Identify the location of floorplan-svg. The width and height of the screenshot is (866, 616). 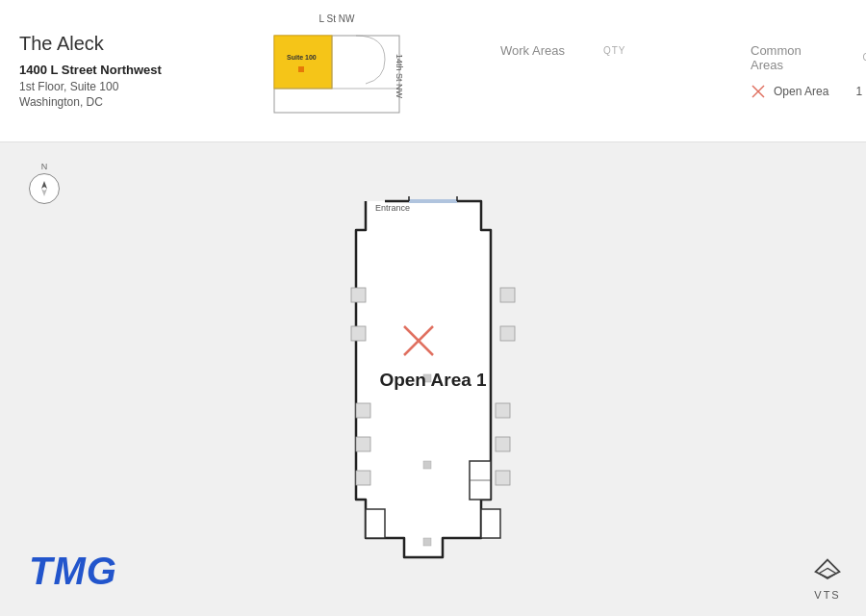
(433, 379).